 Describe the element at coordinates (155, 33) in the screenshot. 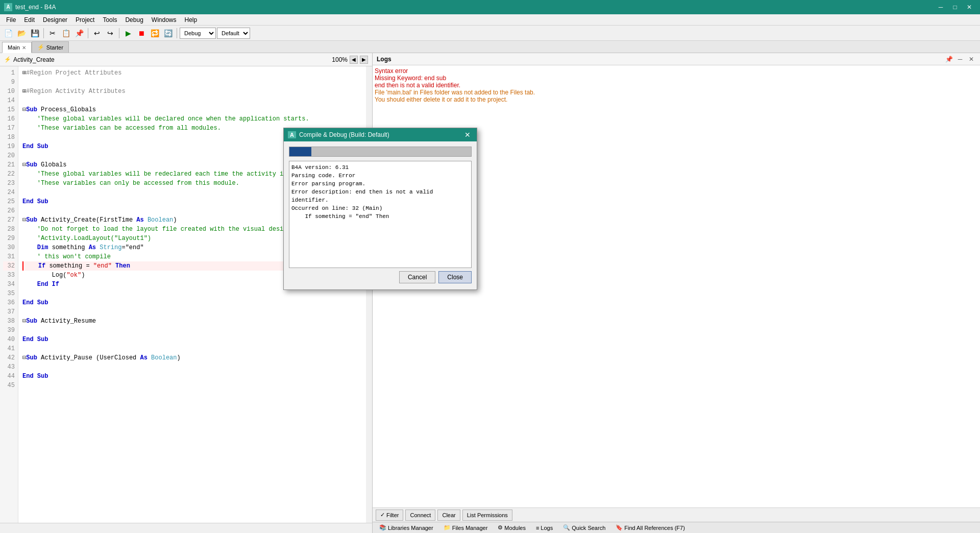

I see `toolbar-debug: 🔁` at that location.